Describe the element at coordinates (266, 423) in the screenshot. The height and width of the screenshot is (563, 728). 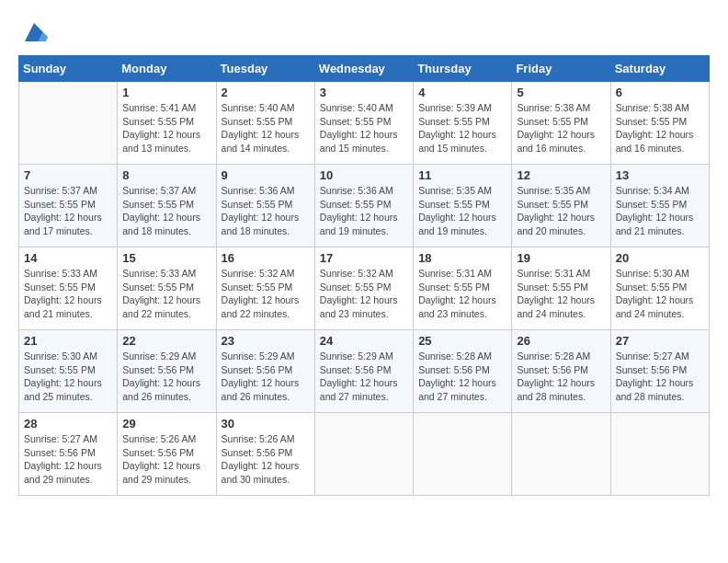
I see `day-number: 30` at that location.